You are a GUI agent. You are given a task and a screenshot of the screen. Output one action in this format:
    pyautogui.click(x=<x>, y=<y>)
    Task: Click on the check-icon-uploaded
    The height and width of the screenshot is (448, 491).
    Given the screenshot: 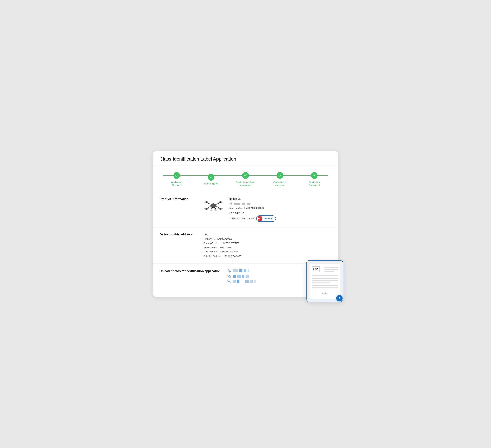 What is the action you would take?
    pyautogui.click(x=246, y=176)
    